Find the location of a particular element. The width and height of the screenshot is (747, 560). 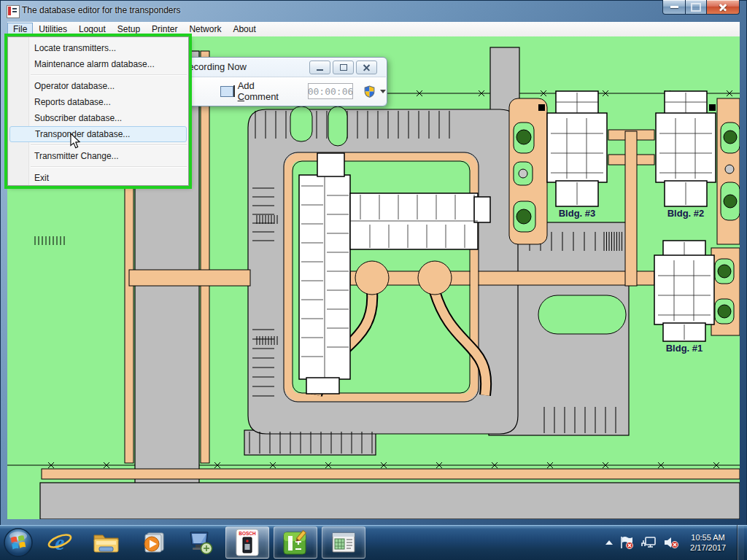

taskbar-steps-recorder-button is located at coordinates (295, 542).